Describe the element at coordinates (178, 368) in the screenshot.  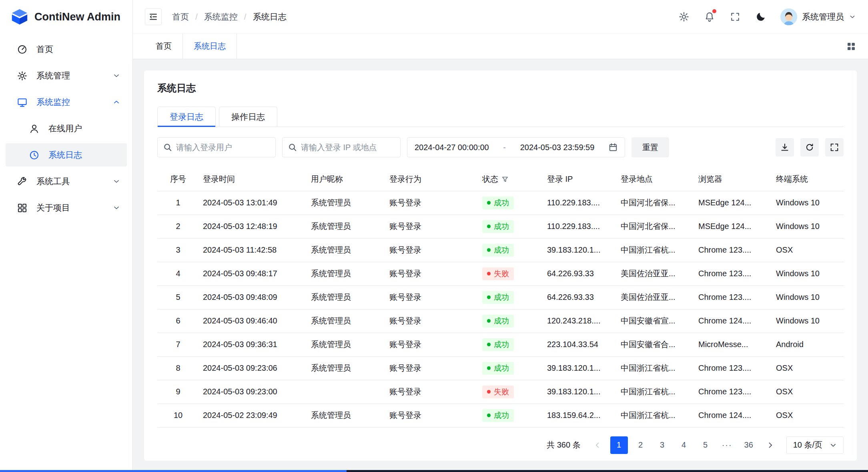
I see `cell-no: 8` at that location.